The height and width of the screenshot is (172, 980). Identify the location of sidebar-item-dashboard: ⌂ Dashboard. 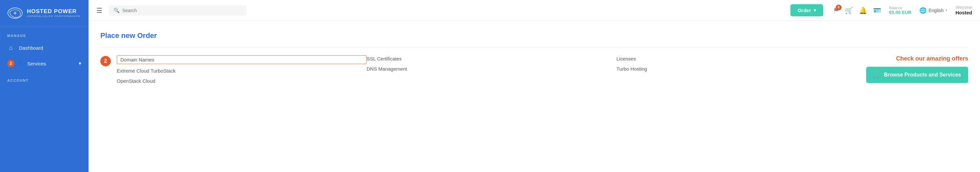
(44, 48).